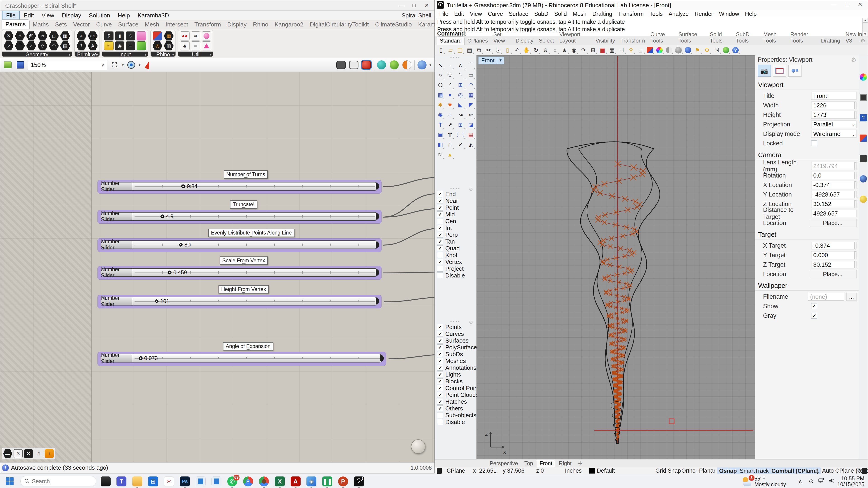 The width and height of the screenshot is (868, 488). I want to click on menu-help: Help, so click(751, 14).